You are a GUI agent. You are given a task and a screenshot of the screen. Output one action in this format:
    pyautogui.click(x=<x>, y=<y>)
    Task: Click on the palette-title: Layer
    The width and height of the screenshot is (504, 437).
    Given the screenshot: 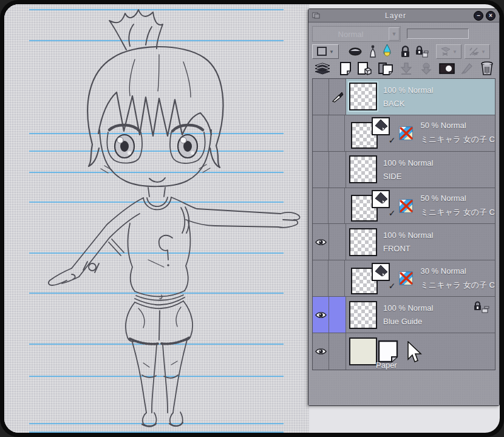 What is the action you would take?
    pyautogui.click(x=396, y=16)
    